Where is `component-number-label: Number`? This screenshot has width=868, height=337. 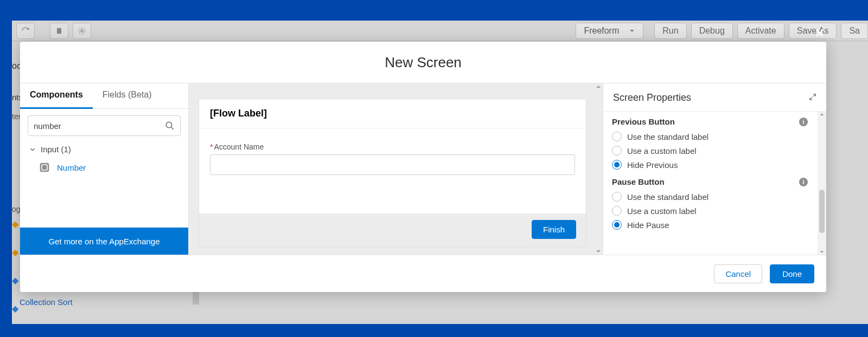
component-number-label: Number is located at coordinates (72, 168).